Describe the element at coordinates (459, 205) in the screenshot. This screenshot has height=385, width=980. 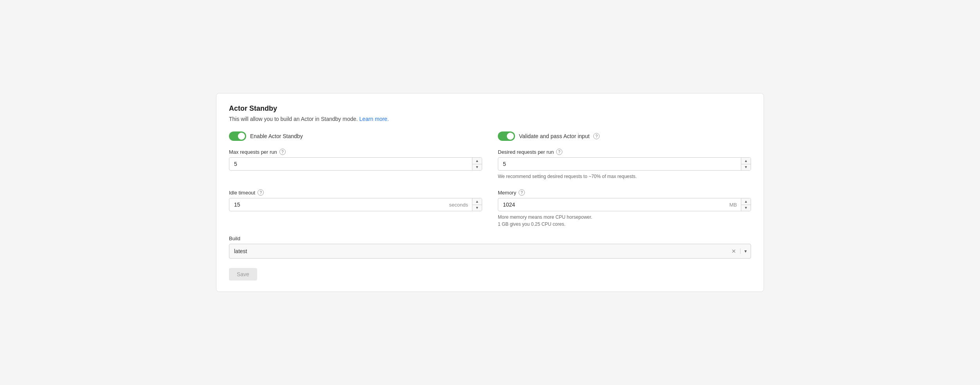
I see `idle-timeout-suffix: seconds` at that location.